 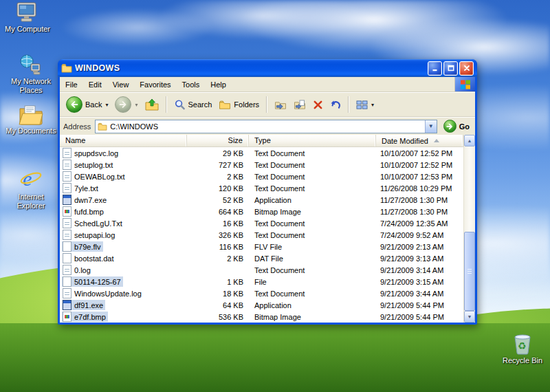 I want to click on file-size: 326 KB, so click(x=218, y=235).